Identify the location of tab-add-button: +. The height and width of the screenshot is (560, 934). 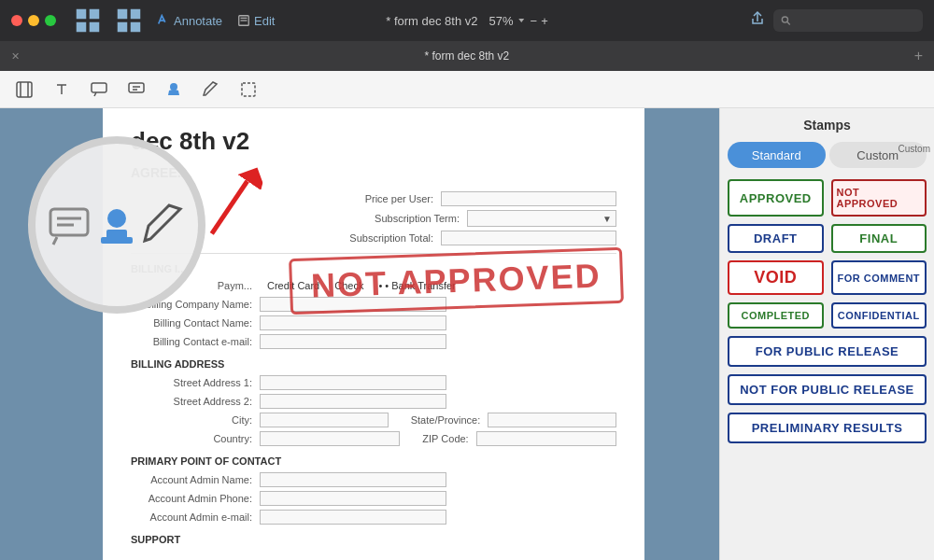
(919, 56).